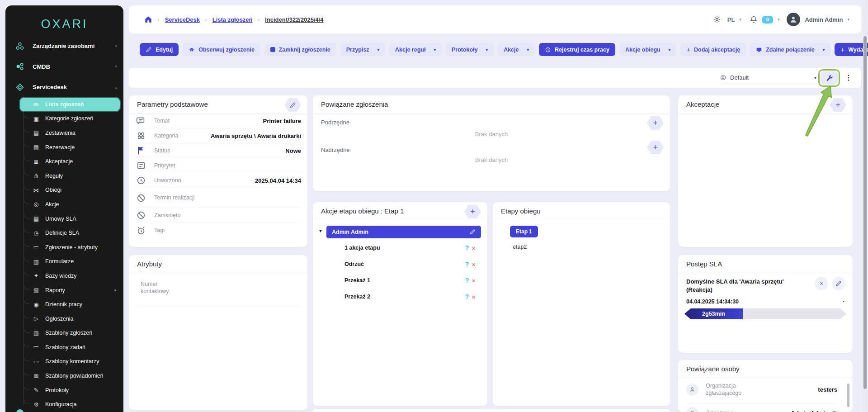  Describe the element at coordinates (520, 247) in the screenshot. I see `stage-2-label: etap2` at that location.